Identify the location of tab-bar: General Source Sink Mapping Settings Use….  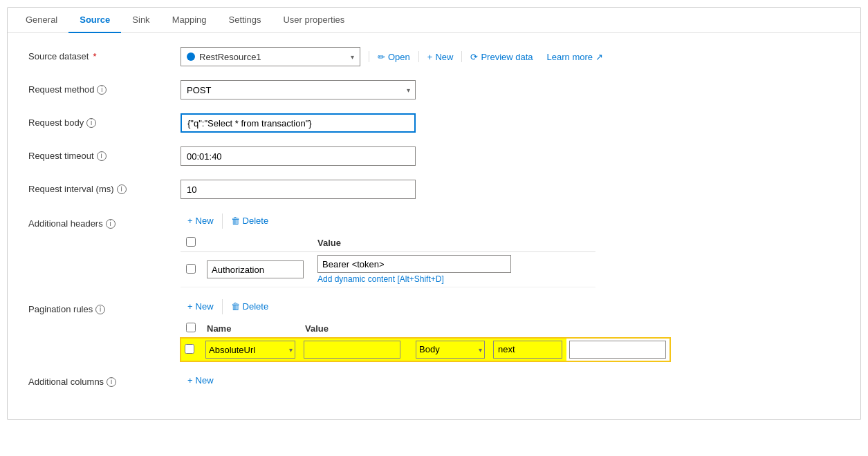
(434, 21).